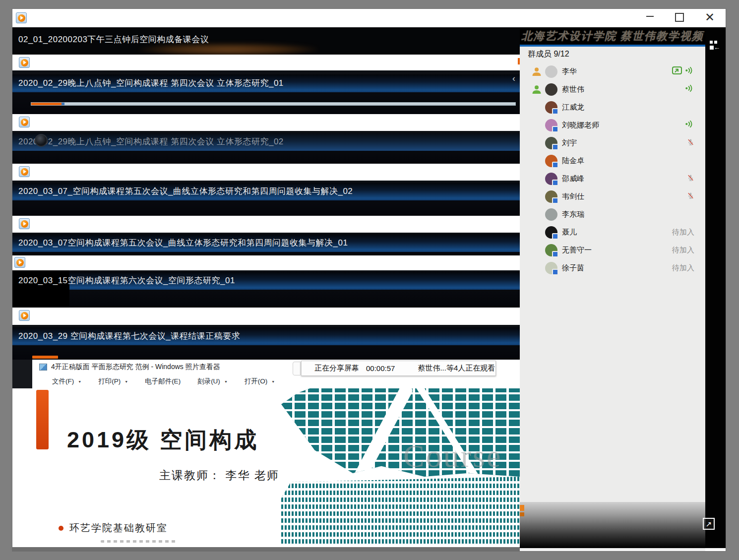 Image resolution: width=739 pixels, height=560 pixels. I want to click on share-timer: 00:00:57, so click(380, 368).